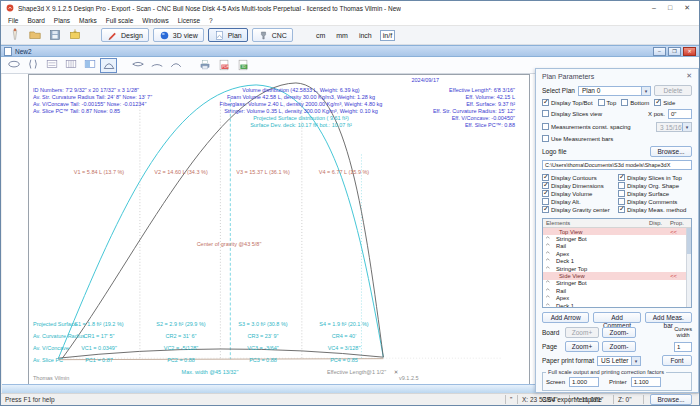 Image resolution: width=700 pixels, height=406 pixels. What do you see at coordinates (655, 186) in the screenshot?
I see `checkbox-display-org-shape: Display Org. Shape` at bounding box center [655, 186].